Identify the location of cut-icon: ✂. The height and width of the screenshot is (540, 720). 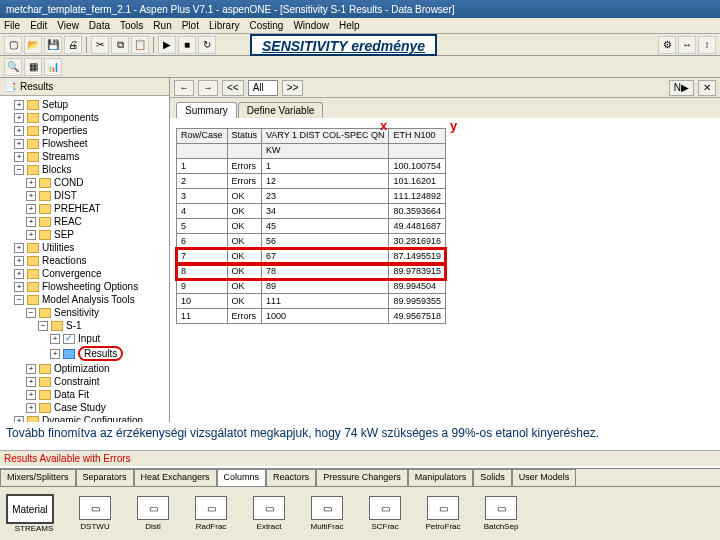
(100, 45).